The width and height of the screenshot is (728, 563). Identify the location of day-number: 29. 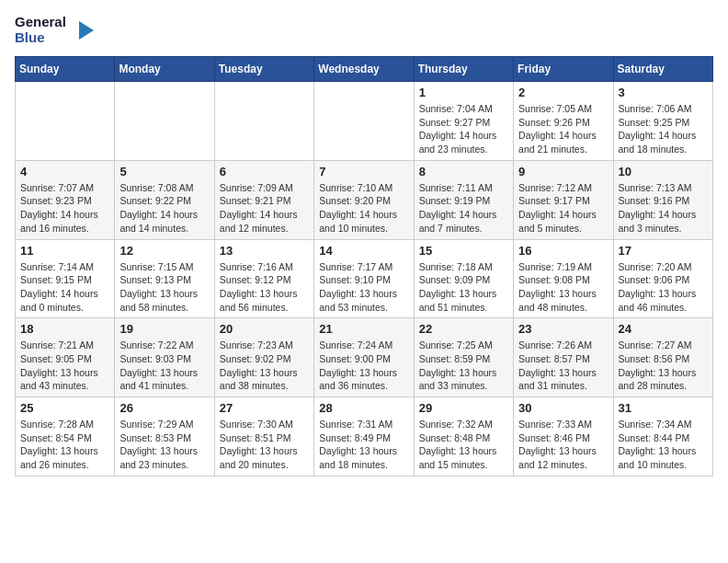
(463, 408).